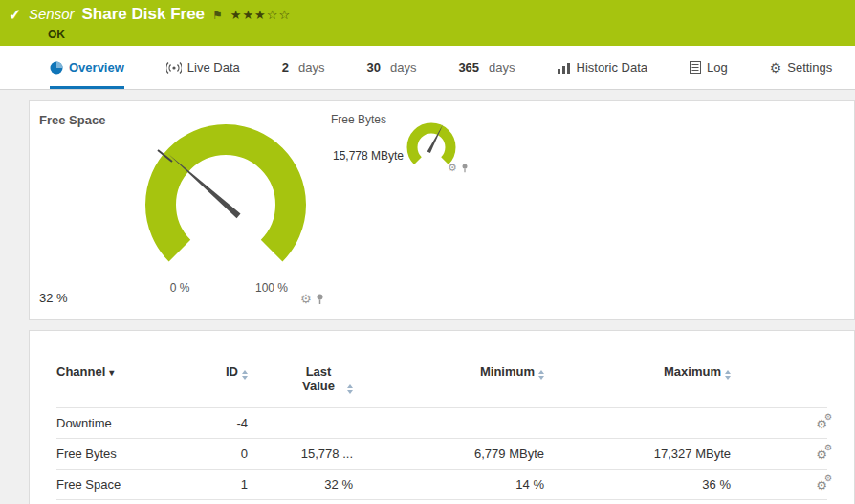 The width and height of the screenshot is (855, 504). What do you see at coordinates (128, 423) in the screenshot?
I see `channel-name: Downtime` at bounding box center [128, 423].